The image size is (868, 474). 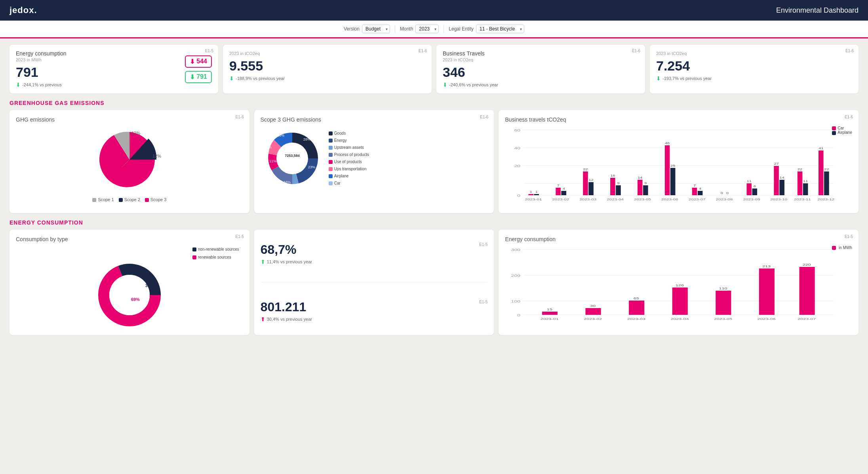 I want to click on scope3-title: Scope 3 GHG emissions, so click(x=374, y=120).